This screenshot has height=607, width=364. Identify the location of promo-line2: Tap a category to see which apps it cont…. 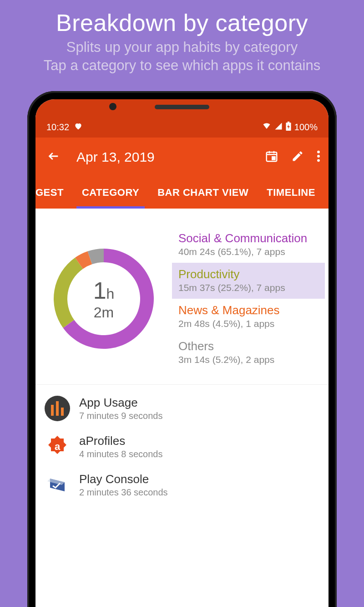
(182, 66).